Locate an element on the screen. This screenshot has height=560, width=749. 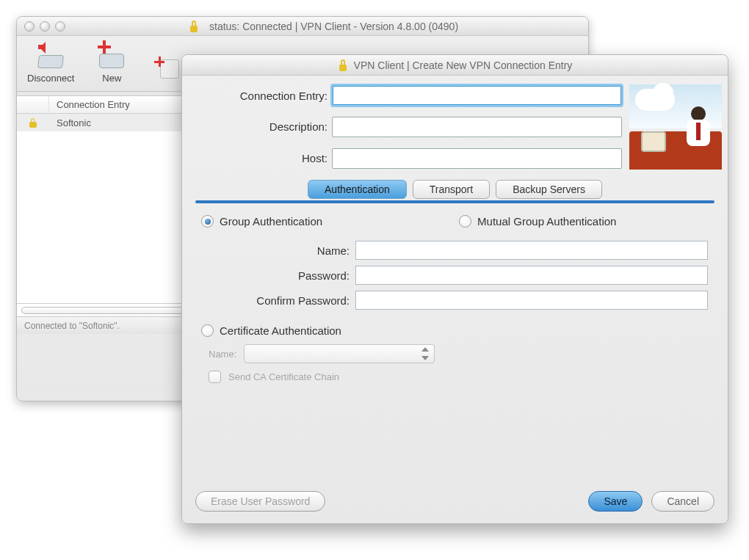
auth-name-label: Name: is located at coordinates (278, 251).